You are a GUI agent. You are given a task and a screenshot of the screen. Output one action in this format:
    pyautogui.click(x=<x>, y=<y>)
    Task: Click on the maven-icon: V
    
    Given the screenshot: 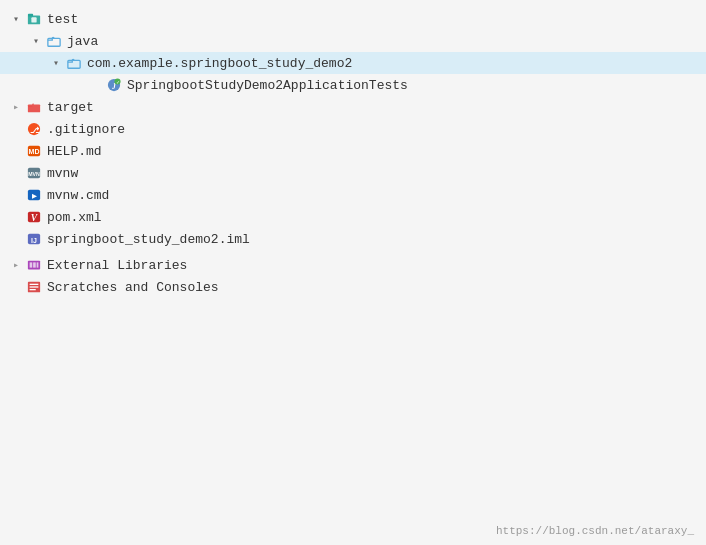 What is the action you would take?
    pyautogui.click(x=34, y=217)
    